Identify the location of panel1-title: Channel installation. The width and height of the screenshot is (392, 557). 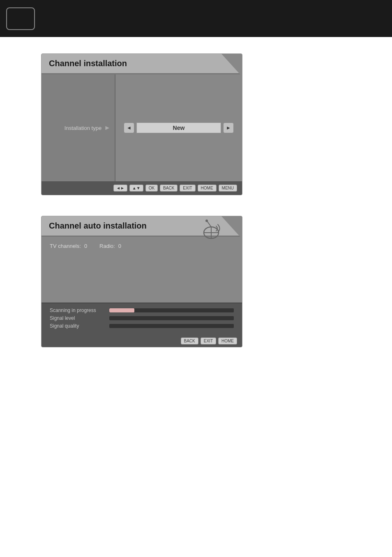
(88, 63).